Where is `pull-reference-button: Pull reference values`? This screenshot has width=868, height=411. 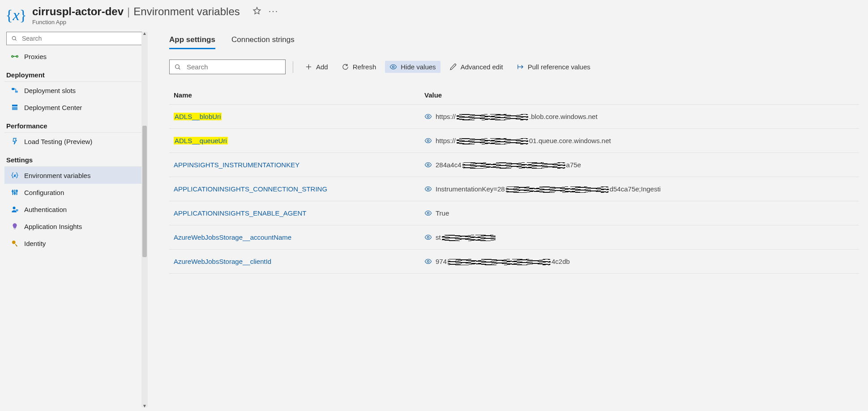
pull-reference-button: Pull reference values is located at coordinates (553, 67).